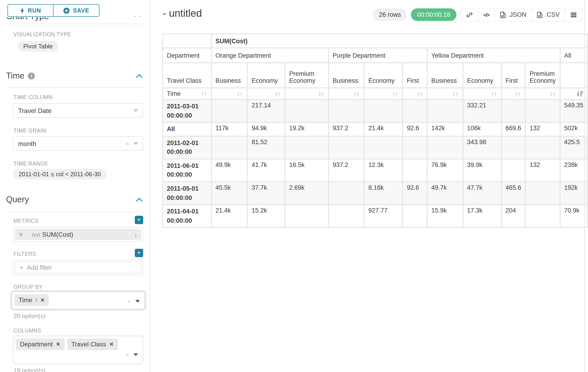  Describe the element at coordinates (33, 97) in the screenshot. I see `time-column-label: TIME COLUMN` at that location.